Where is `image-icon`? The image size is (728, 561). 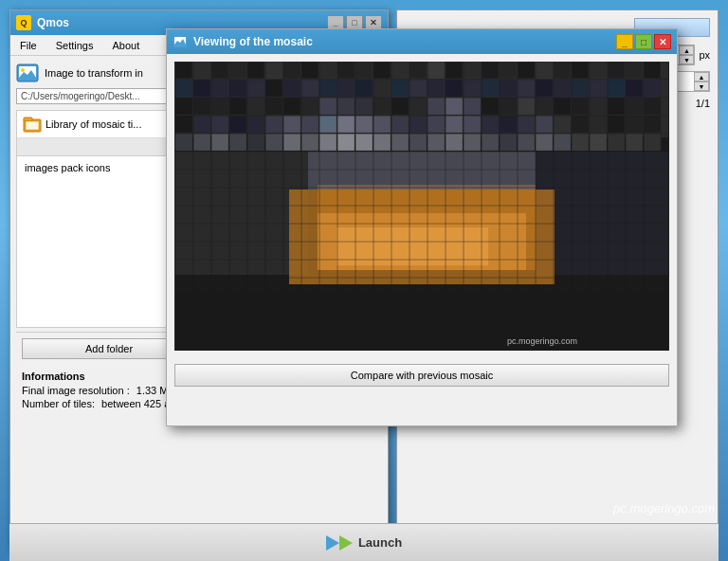 image-icon is located at coordinates (27, 73).